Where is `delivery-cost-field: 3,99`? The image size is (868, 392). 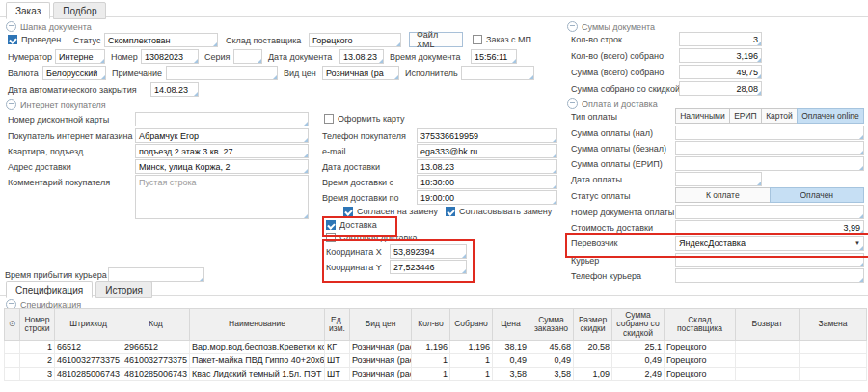
delivery-cost-field: 3,99 is located at coordinates (770, 228).